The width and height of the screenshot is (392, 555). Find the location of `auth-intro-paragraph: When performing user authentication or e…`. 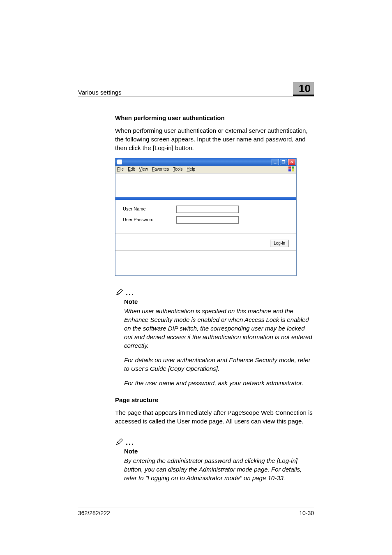

auth-intro-paragraph: When performing user authentication or e… is located at coordinates (214, 139).